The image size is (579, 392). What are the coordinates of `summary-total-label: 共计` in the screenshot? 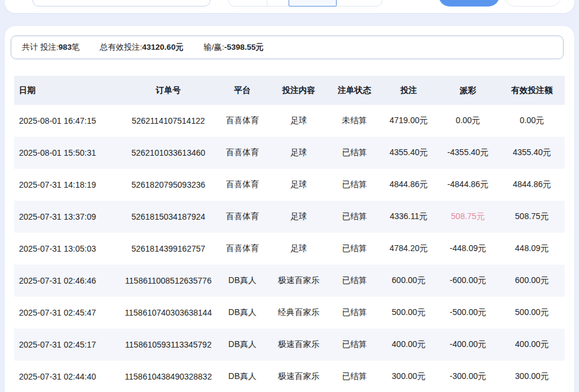 It's located at (30, 47).